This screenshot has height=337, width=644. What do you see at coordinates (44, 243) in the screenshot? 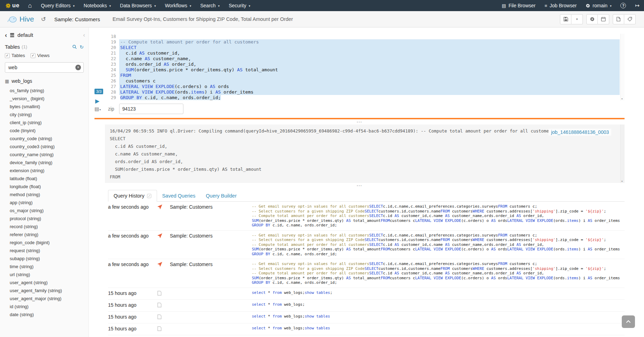
I see `column-item: region_code (bigint)` at bounding box center [44, 243].